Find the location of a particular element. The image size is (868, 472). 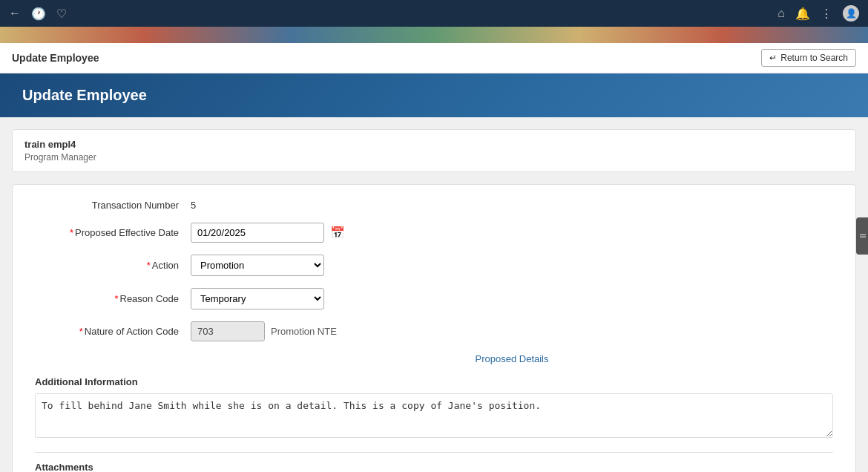

back-icon: ← is located at coordinates (15, 13).